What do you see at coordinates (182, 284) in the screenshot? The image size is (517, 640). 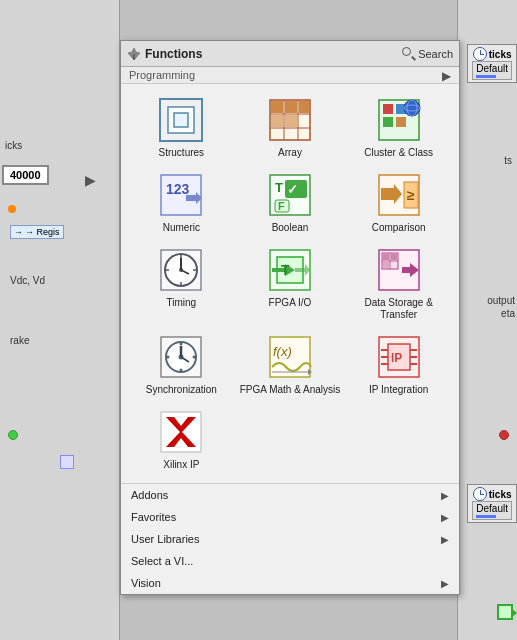 I see `func-item-timing: Timing` at bounding box center [182, 284].